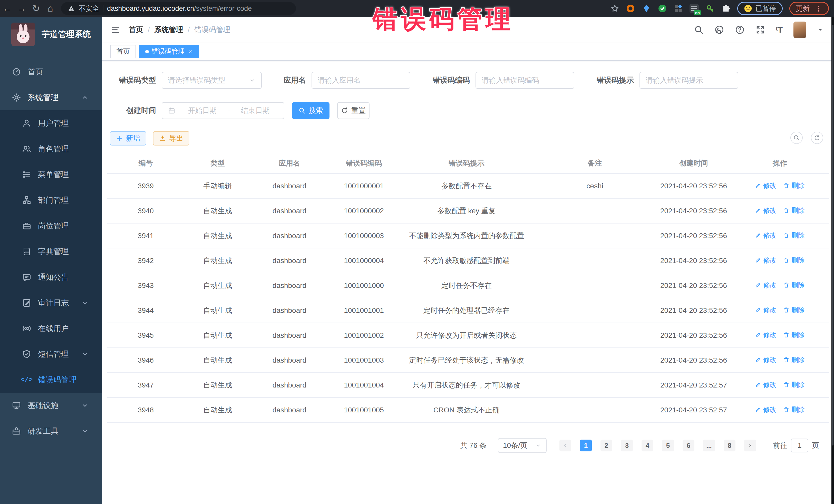 The image size is (834, 504). I want to click on extension-key-icon, so click(710, 8).